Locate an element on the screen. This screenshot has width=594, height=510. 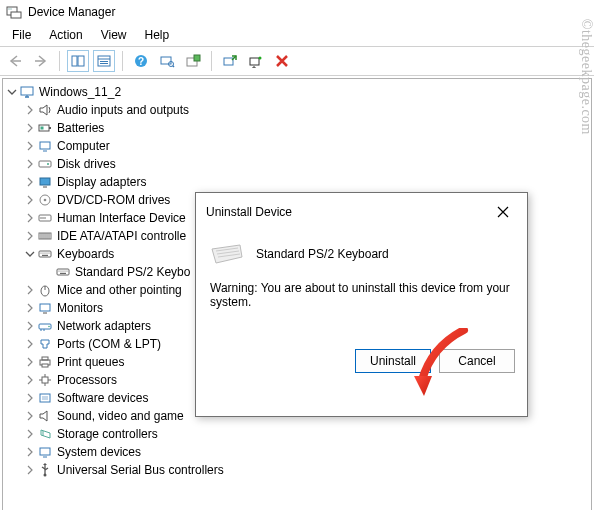
dialog-titlebar: Uninstall Device is located at coordinates (362, 212).